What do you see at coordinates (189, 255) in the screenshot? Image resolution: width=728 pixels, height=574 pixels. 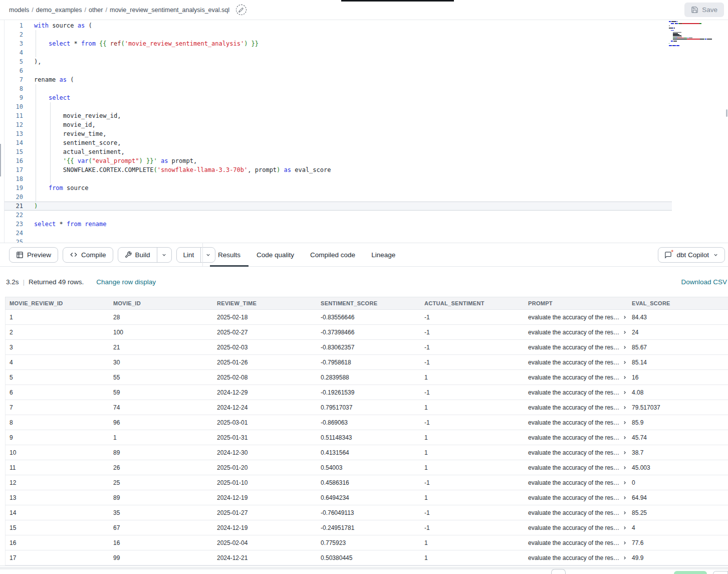 I see `lint-button: Lint` at bounding box center [189, 255].